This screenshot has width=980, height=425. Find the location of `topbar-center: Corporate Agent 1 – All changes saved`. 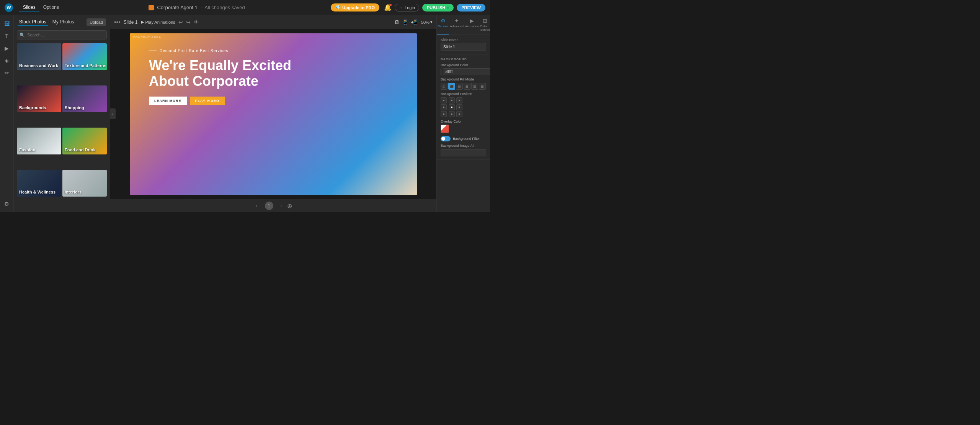

topbar-center: Corporate Agent 1 – All changes saved is located at coordinates (197, 8).